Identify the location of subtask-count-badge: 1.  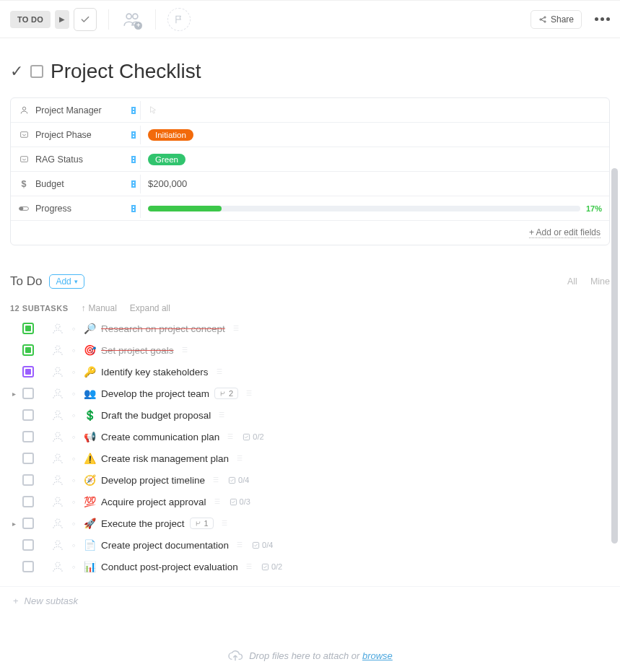
(202, 523).